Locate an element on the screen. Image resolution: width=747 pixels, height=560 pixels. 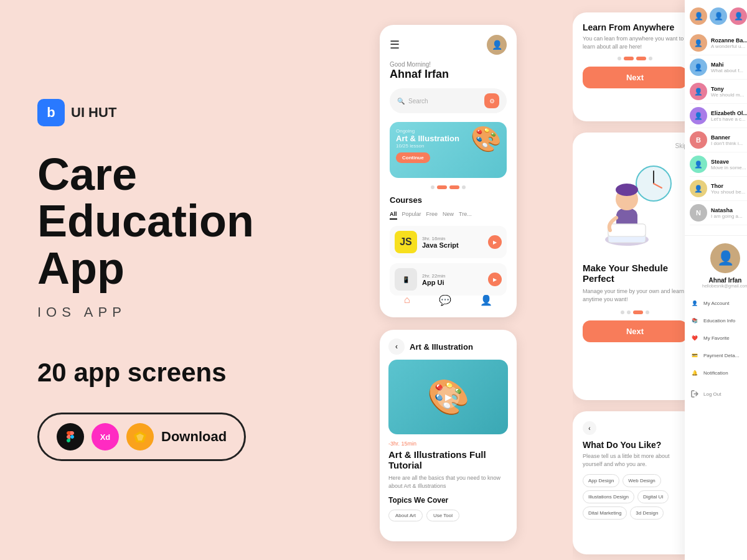
dot-c is located at coordinates (638, 312).